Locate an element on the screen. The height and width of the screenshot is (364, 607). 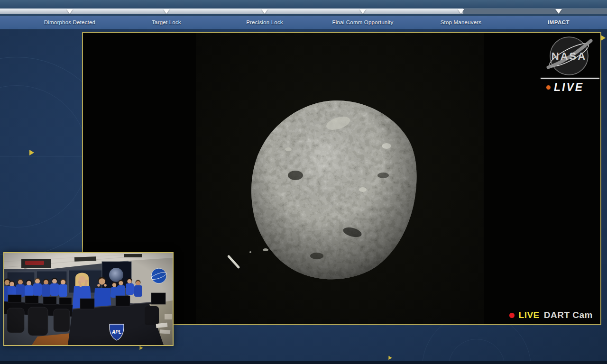
timeline-top-strip is located at coordinates (304, 4).